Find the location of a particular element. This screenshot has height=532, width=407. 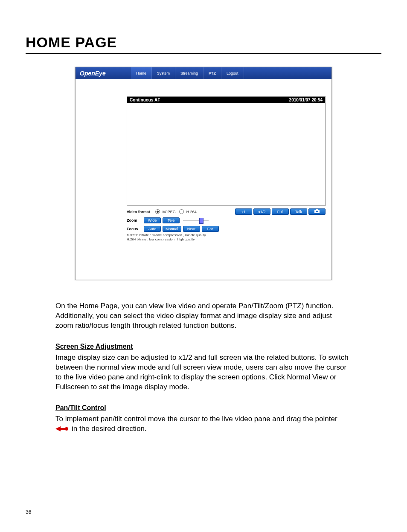

zoom-tele-button: Tele is located at coordinates (171, 220).